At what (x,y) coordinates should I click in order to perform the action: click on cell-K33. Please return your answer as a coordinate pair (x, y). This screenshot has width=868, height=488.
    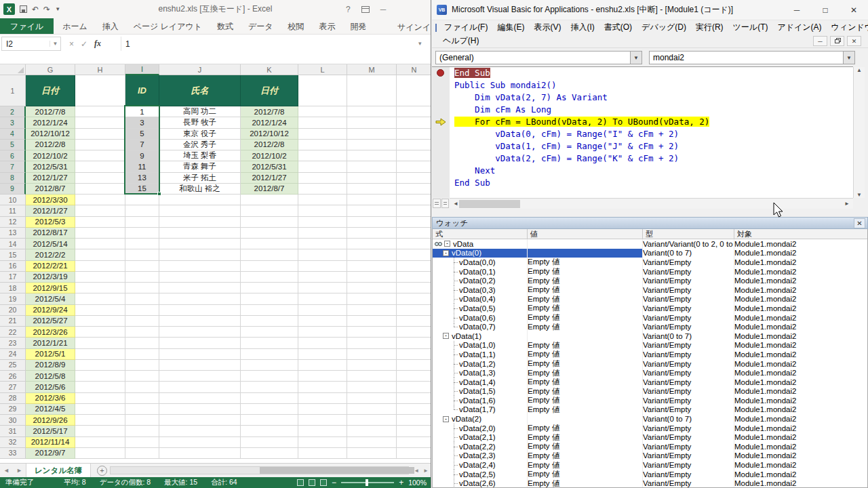
    Looking at the image, I should click on (270, 453).